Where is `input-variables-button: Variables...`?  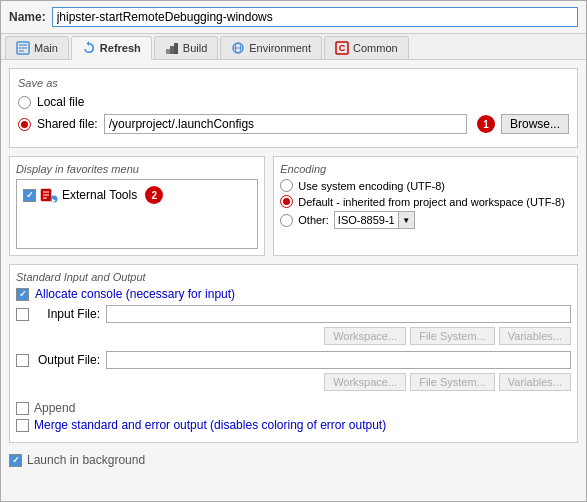
input-variables-button: Variables... is located at coordinates (535, 336).